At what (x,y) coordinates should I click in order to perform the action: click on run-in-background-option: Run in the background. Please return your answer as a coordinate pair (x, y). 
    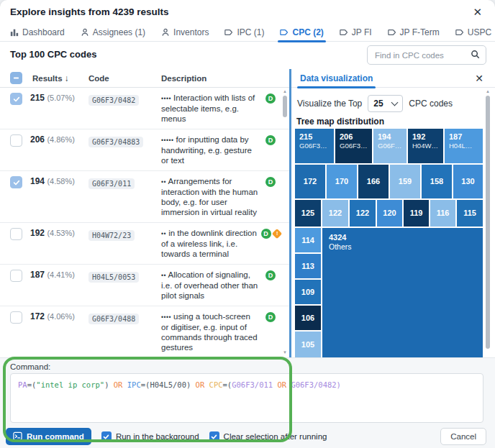
    Looking at the image, I should click on (150, 436).